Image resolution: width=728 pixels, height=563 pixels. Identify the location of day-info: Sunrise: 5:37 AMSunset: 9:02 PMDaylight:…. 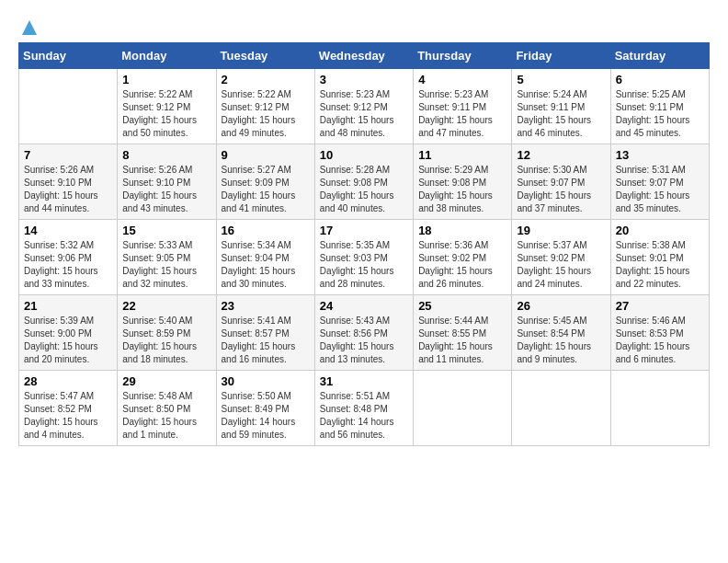
(561, 265).